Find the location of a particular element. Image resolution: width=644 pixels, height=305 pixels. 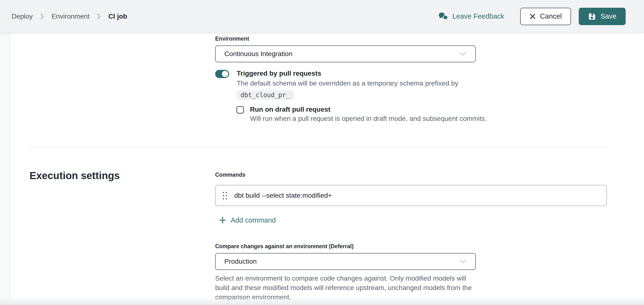

command-input-row: dbt build --select state:modified+ is located at coordinates (411, 196).